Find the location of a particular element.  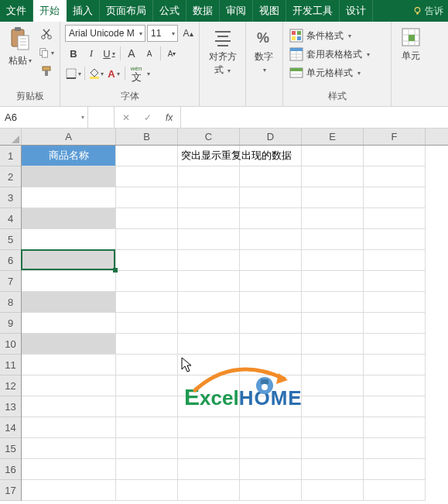

increase-font-button: A▴ is located at coordinates (188, 33).